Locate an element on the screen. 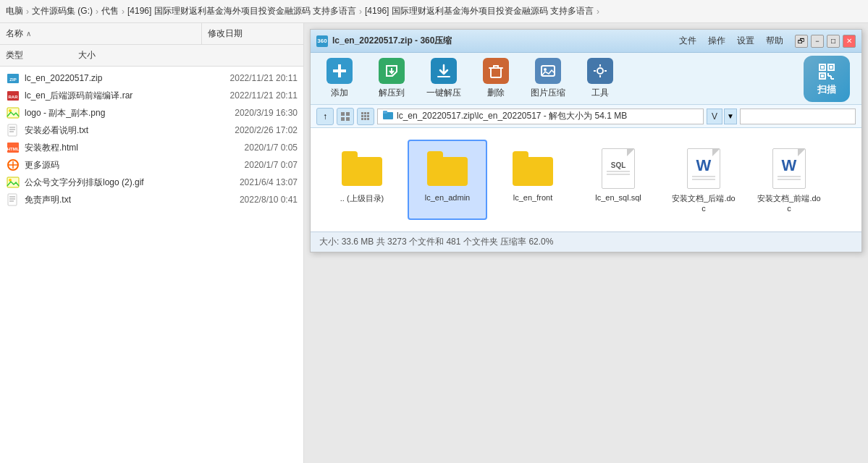  add-button: 添加 is located at coordinates (340, 78).